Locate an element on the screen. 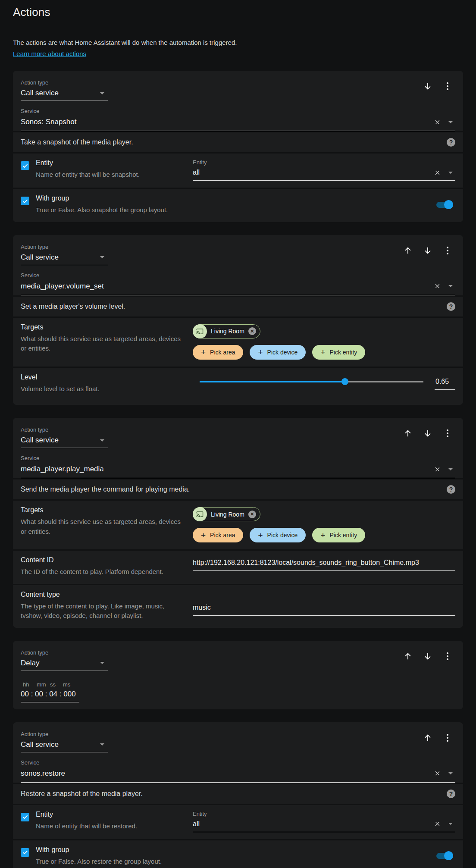  learn-more-link: Learn more about actions is located at coordinates (50, 53).